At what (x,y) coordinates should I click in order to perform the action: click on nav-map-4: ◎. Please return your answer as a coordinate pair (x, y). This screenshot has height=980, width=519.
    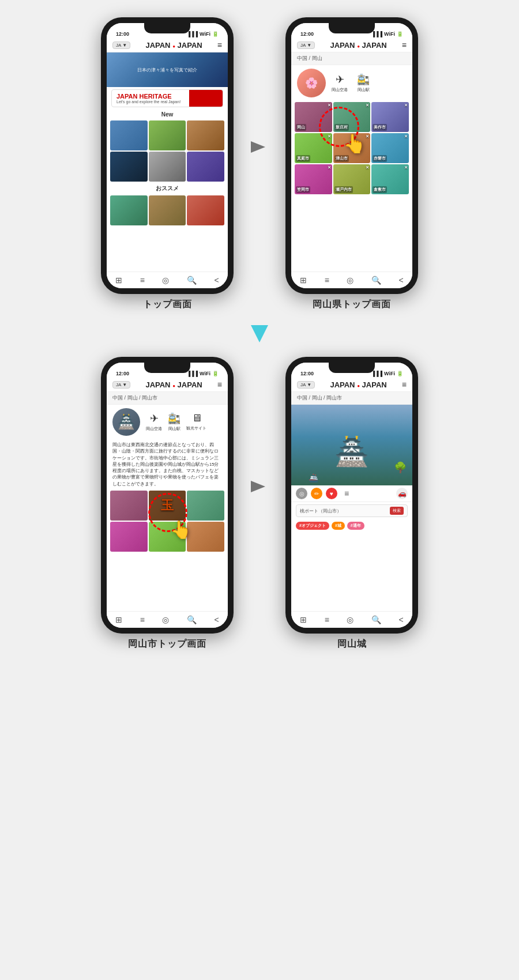
    Looking at the image, I should click on (350, 620).